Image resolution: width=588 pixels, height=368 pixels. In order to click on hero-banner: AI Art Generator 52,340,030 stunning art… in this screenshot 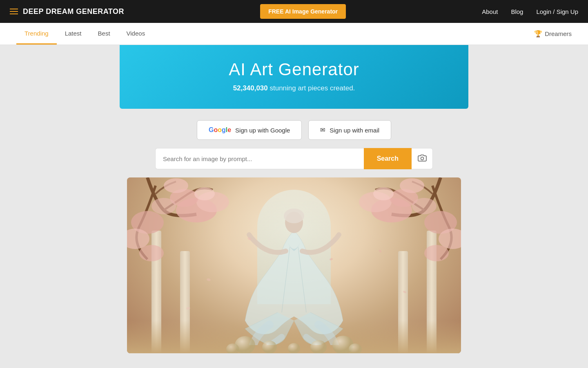, I will do `click(294, 77)`.